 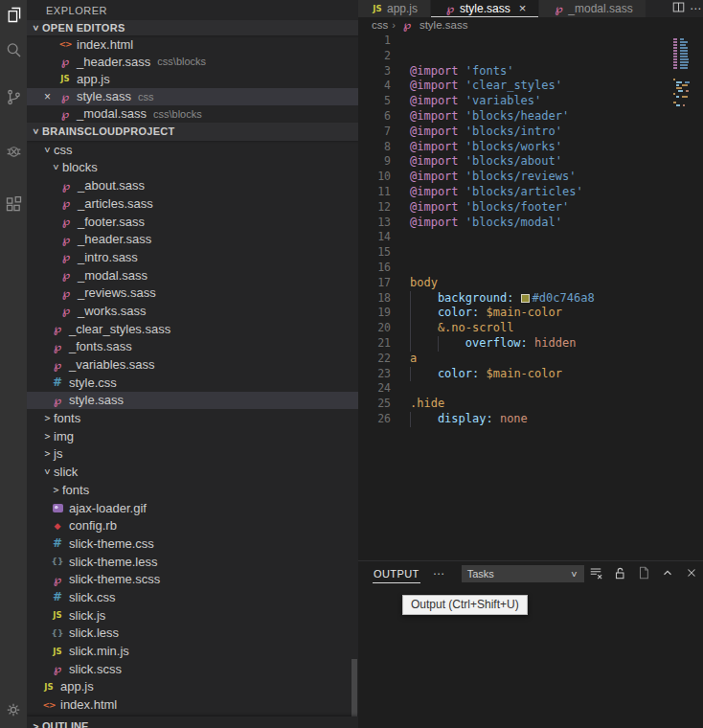 I want to click on project-header: >BRAINSCLOUDPROJECT, so click(x=193, y=132).